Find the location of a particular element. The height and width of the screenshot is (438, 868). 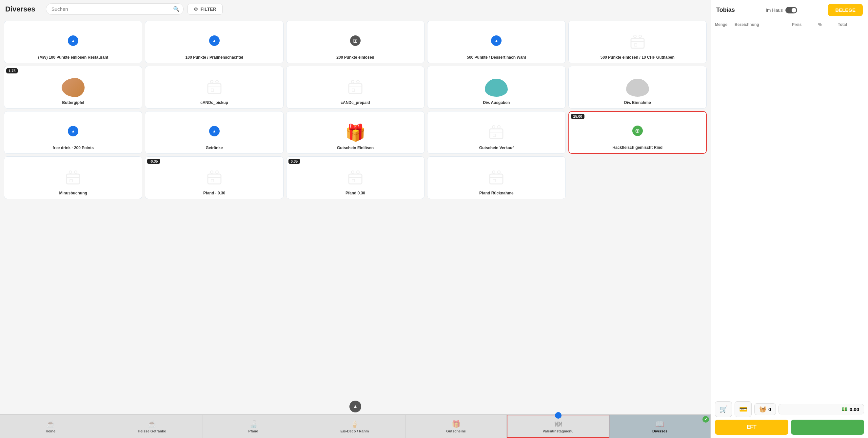

tab-icon-t6: 🍽 is located at coordinates (558, 424).